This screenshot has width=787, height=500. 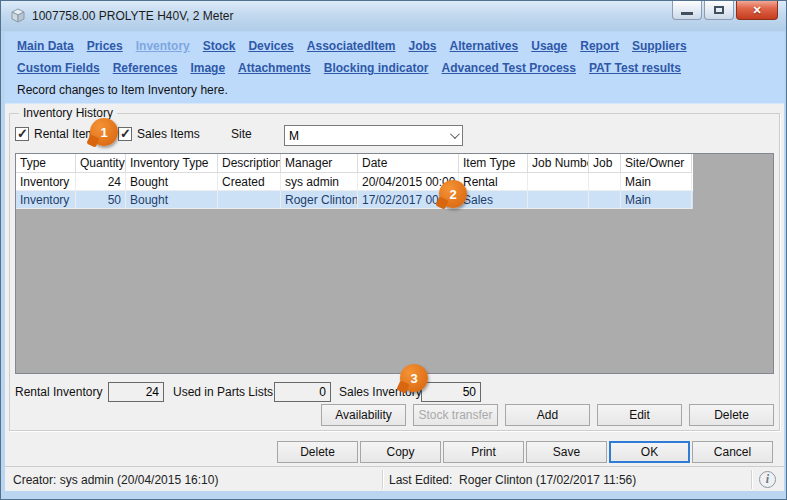 I want to click on column-header-item-type: Item Type, so click(x=494, y=164).